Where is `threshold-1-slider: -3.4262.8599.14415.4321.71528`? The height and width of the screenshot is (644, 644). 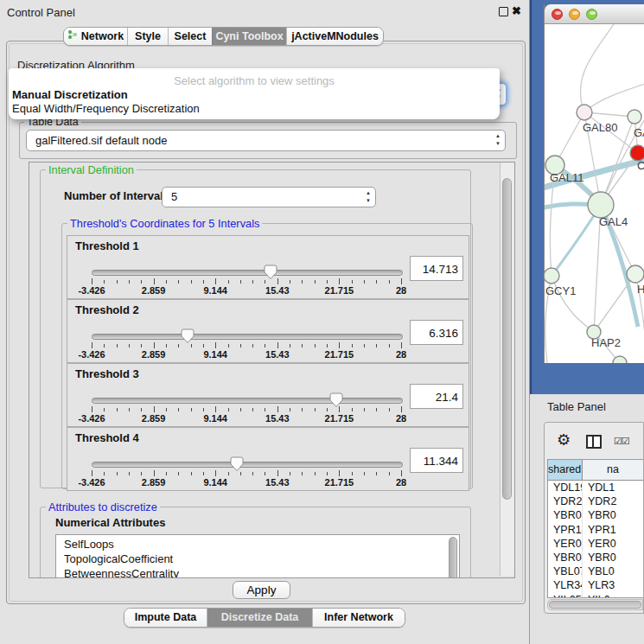 threshold-1-slider: -3.4262.8599.14415.4321.71528 is located at coordinates (246, 281).